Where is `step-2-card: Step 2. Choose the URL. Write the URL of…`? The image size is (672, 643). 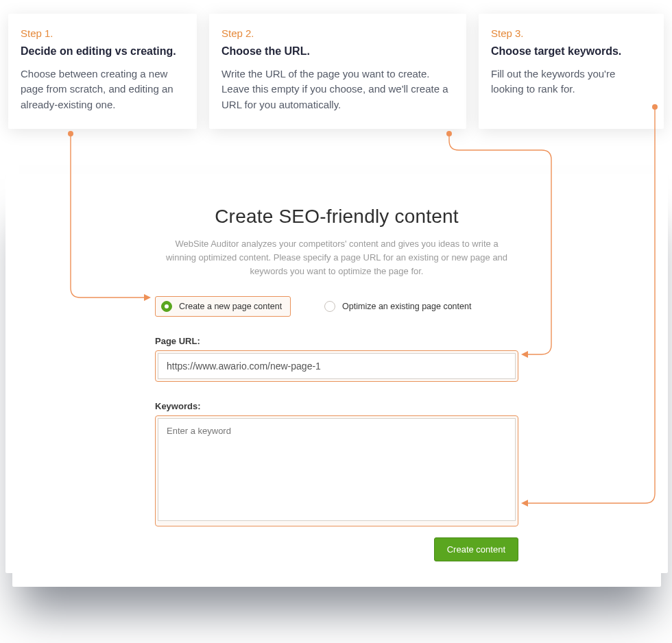 step-2-card: Step 2. Choose the URL. Write the URL of… is located at coordinates (337, 71).